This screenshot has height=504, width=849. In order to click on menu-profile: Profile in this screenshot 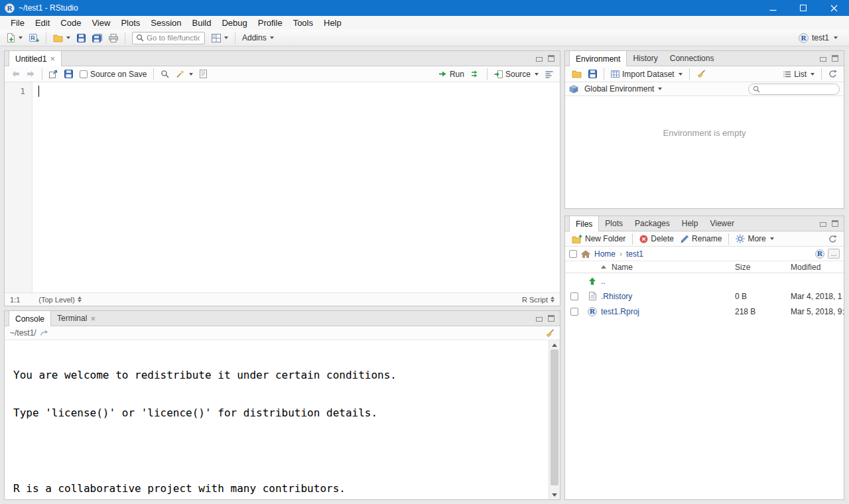, I will do `click(271, 23)`.